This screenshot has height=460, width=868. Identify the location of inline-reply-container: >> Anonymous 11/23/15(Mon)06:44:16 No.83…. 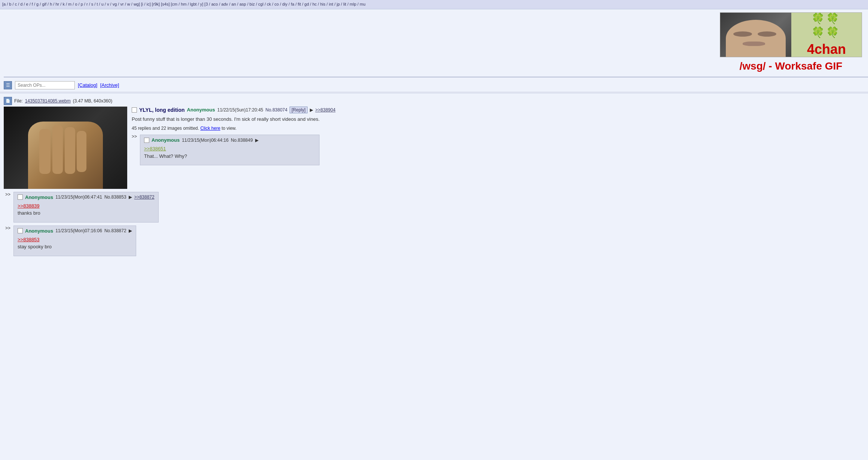
(498, 150).